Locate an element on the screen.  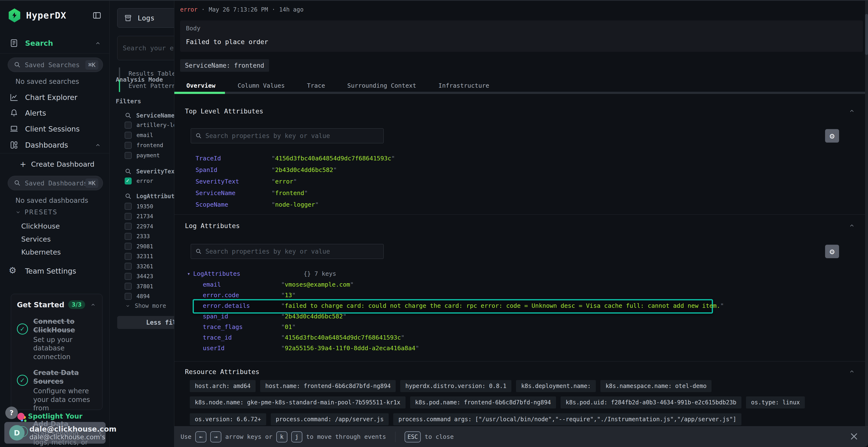
filter-checkbox-row: error is located at coordinates (150, 181).